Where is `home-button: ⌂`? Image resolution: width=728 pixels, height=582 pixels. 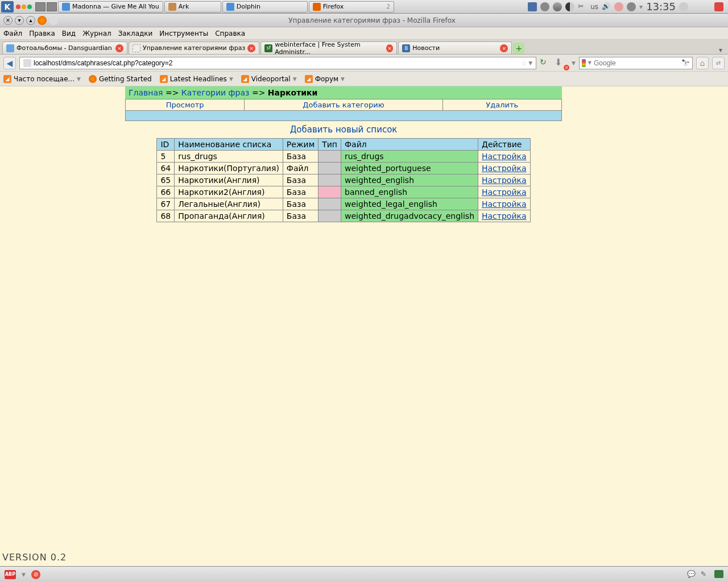
home-button: ⌂ is located at coordinates (702, 63).